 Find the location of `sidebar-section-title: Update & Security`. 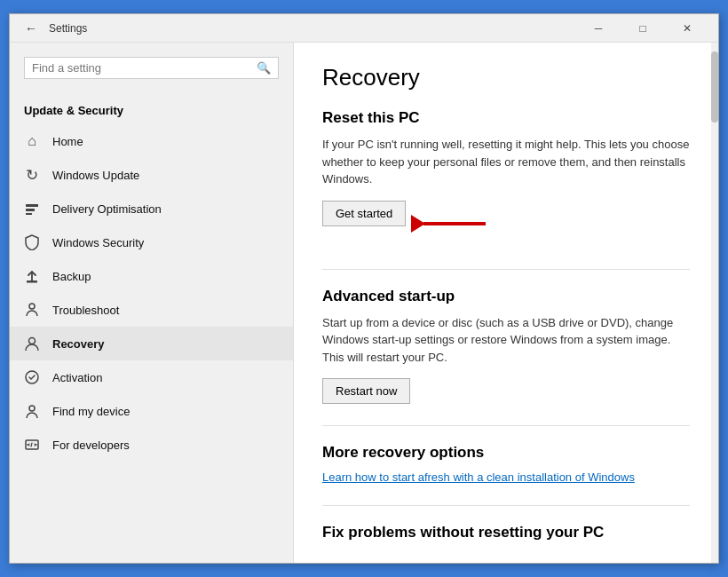

sidebar-section-title: Update & Security is located at coordinates (151, 110).